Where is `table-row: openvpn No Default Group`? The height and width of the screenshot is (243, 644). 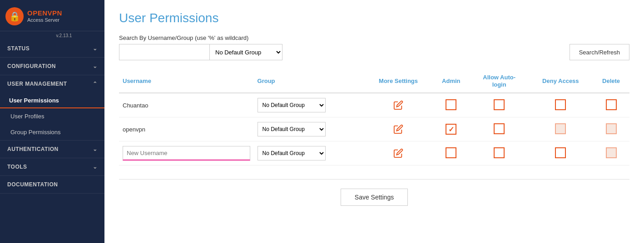
table-row: openvpn No Default Group is located at coordinates (374, 130).